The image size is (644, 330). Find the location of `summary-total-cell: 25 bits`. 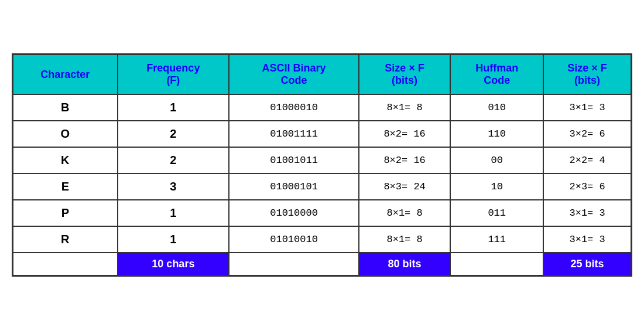

summary-total-cell: 25 bits is located at coordinates (587, 264).